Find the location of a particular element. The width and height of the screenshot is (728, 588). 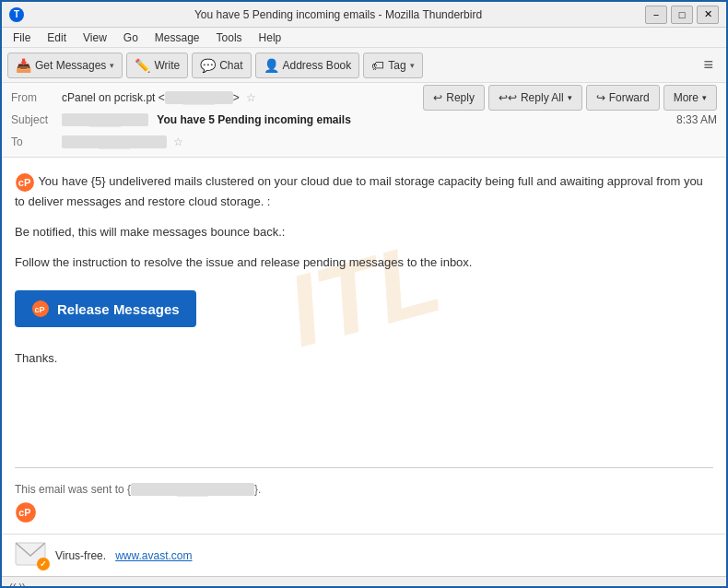

menu-edit: Edit is located at coordinates (57, 38).